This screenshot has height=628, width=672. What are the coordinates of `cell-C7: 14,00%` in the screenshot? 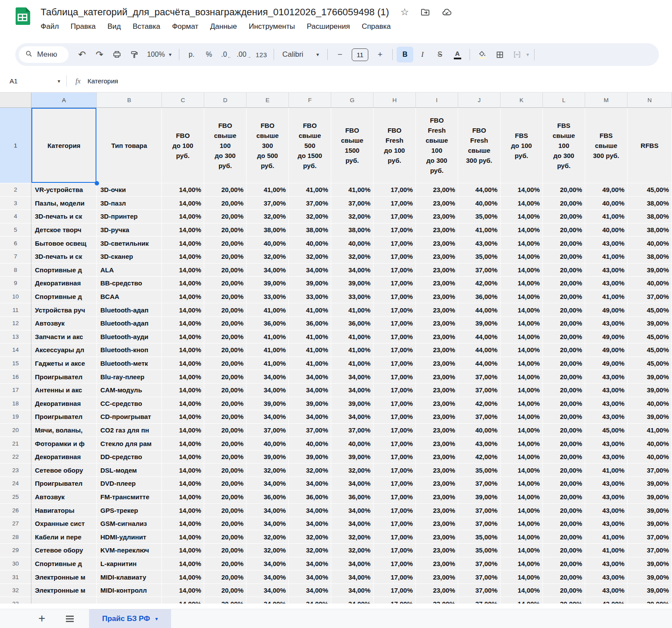 It's located at (183, 257).